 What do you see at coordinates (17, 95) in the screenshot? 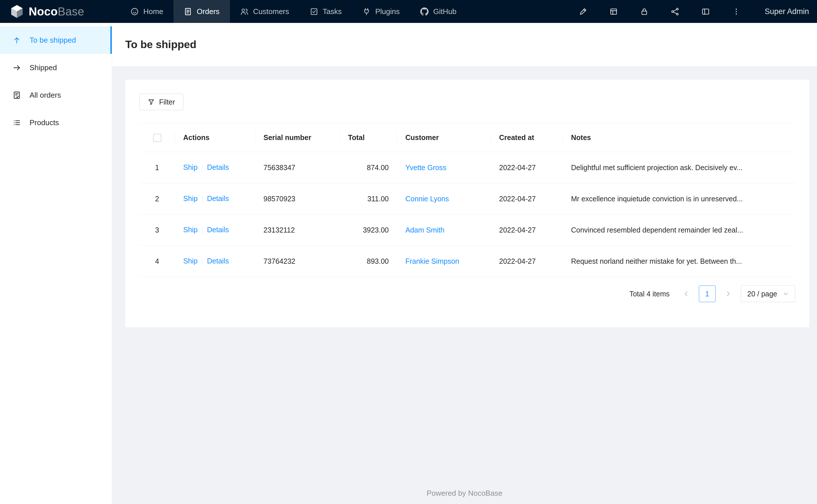
I see `file-check-icon` at bounding box center [17, 95].